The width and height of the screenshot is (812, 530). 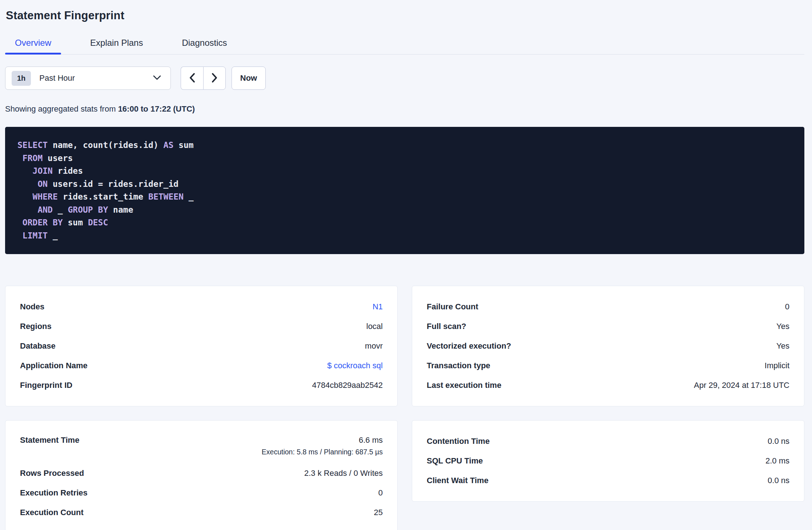 I want to click on chevron-right-icon, so click(x=214, y=79).